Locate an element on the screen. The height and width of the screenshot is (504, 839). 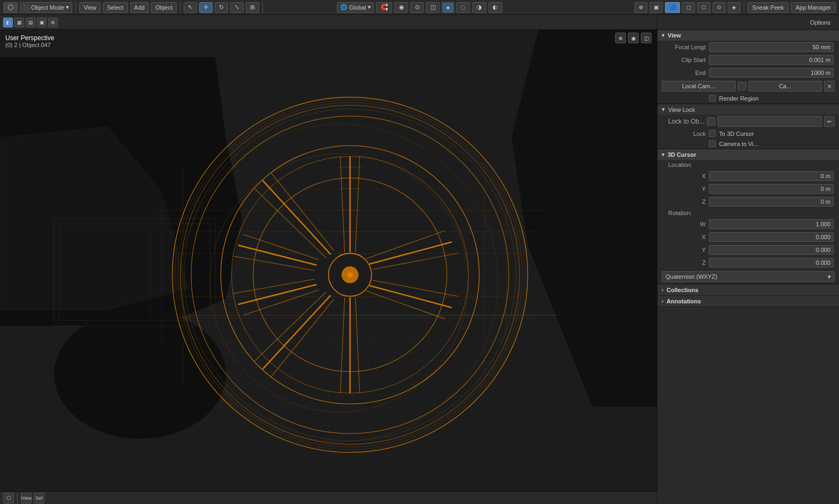
tool-icon-4: ▣ is located at coordinates (42, 22).